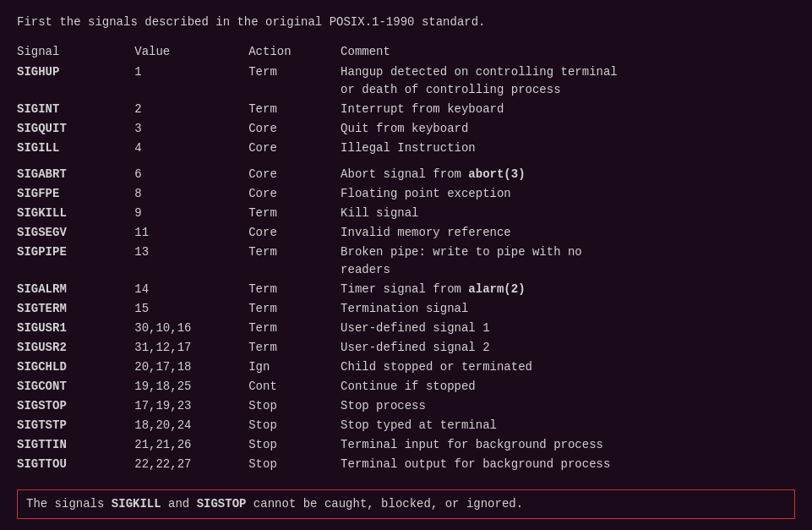 This screenshot has width=812, height=530. What do you see at coordinates (406, 22) in the screenshot?
I see `intro-text: First the signals described in the origi…` at bounding box center [406, 22].